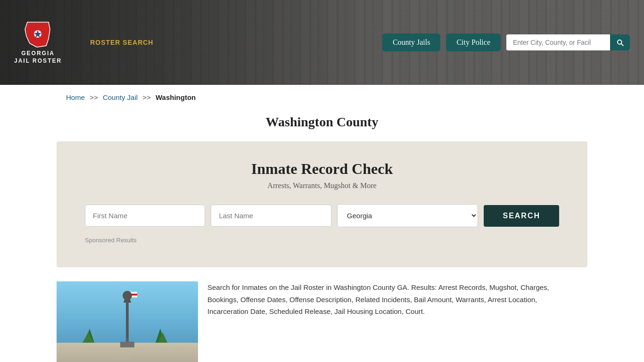 The width and height of the screenshot is (644, 362). I want to click on state-select: AlabamaAlaskaArizonaArkansasCaliforniaCo…, so click(408, 216).